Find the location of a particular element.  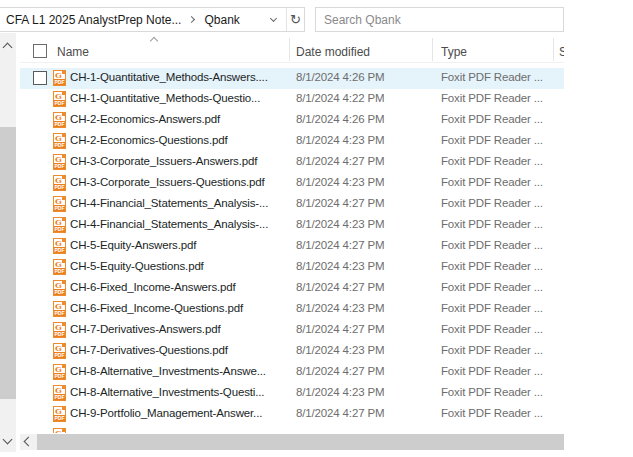

list-header: Name Date modified Type Size is located at coordinates (292, 50).